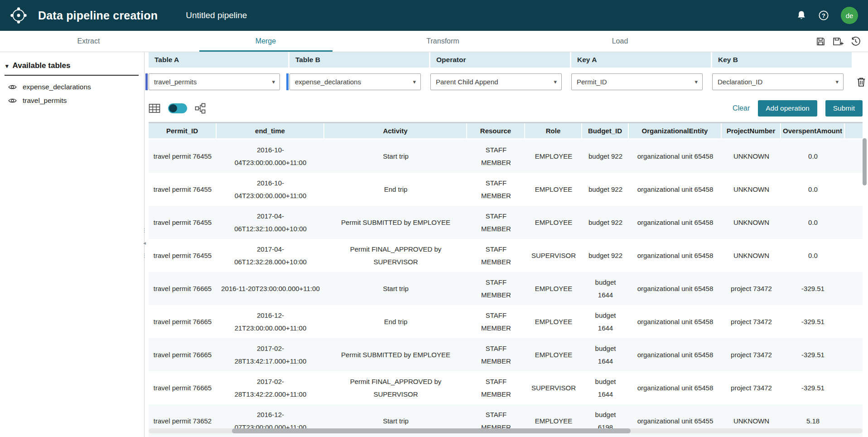 The height and width of the screenshot is (437, 868). Describe the element at coordinates (855, 42) in the screenshot. I see `history-icon` at that location.